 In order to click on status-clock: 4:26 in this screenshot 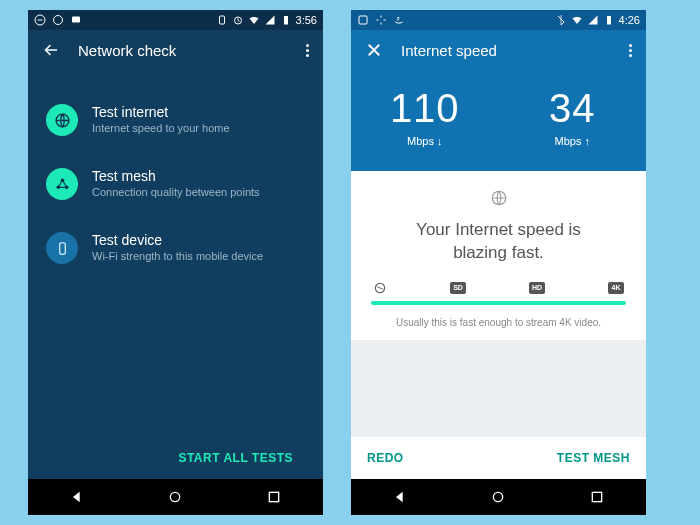, I will do `click(630, 20)`.